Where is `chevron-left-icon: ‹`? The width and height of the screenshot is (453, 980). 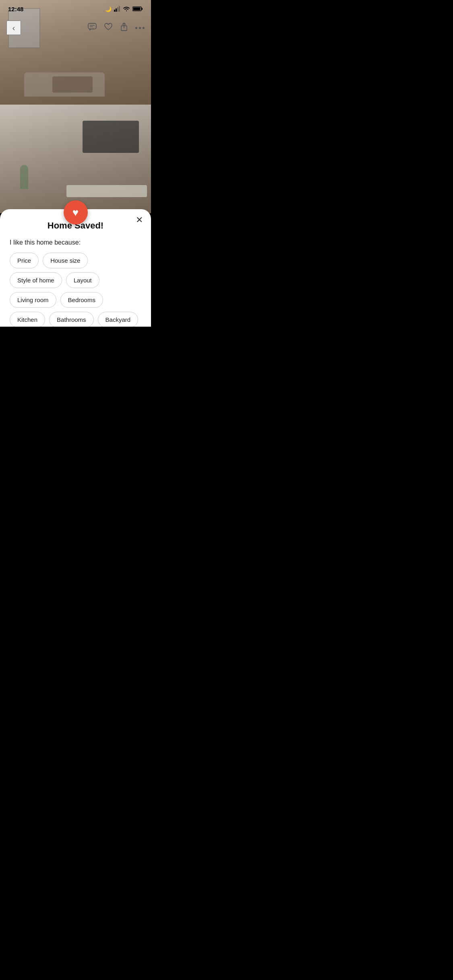
chevron-left-icon: ‹ is located at coordinates (14, 28).